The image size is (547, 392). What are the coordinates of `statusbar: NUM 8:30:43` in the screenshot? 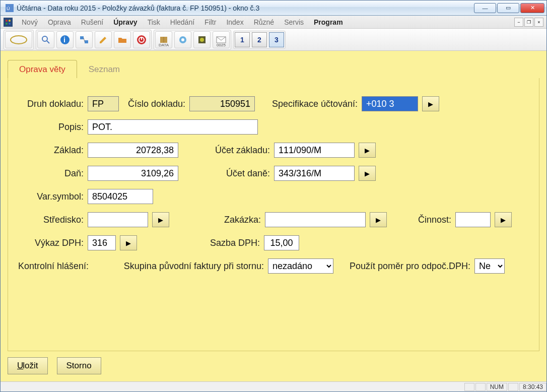 It's located at (274, 386).